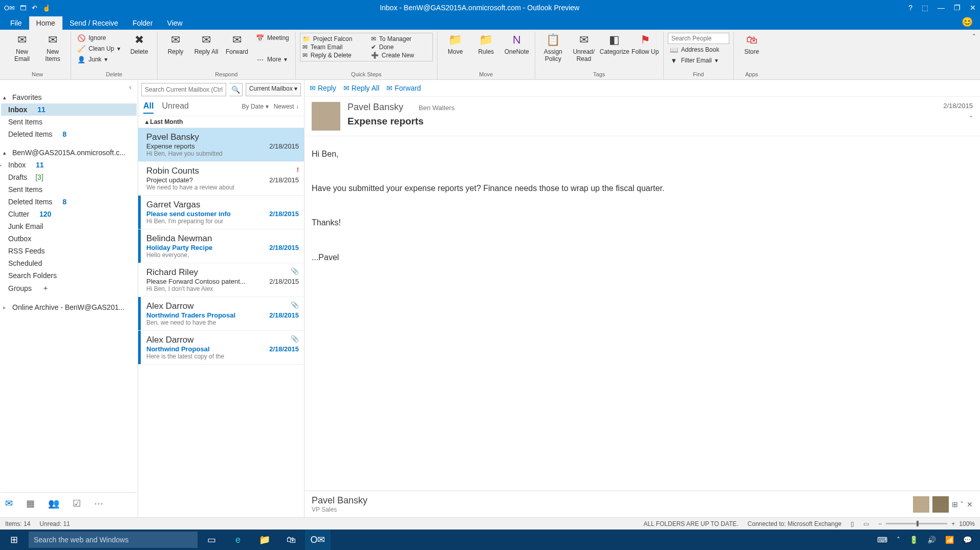  What do you see at coordinates (221, 314) in the screenshot?
I see `message-item: 📎 Alex Darrow Northwind Traders Proposal…` at bounding box center [221, 314].